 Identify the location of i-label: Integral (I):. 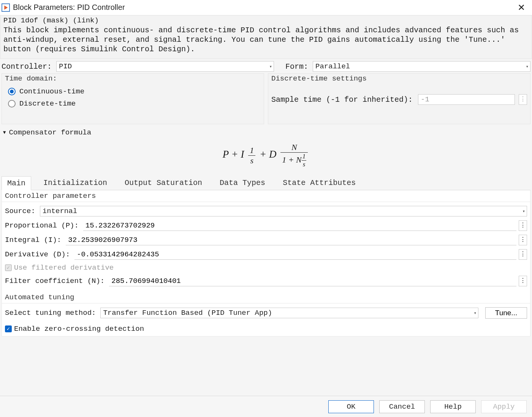
(34, 240).